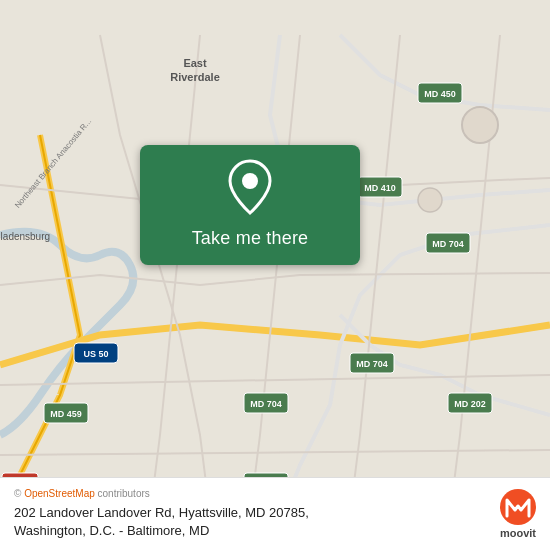  What do you see at coordinates (25, 236) in the screenshot?
I see `svg-text: Bladensburg` at bounding box center [25, 236].